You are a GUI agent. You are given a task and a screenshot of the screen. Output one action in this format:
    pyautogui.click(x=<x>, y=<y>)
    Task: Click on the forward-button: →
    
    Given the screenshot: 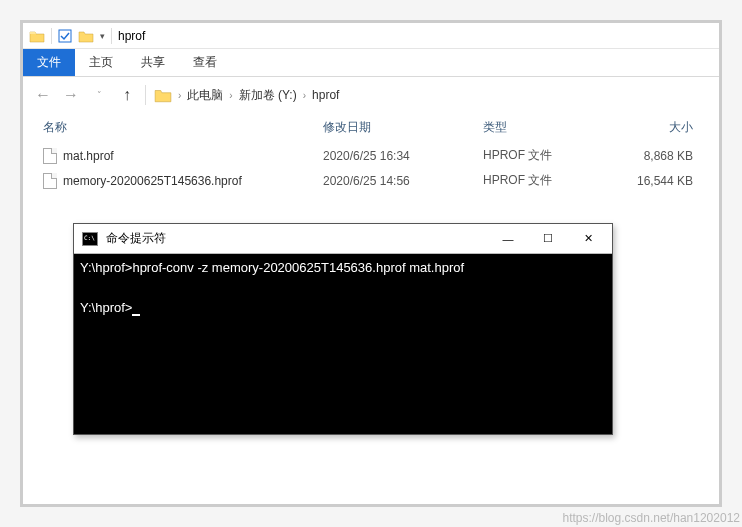 What is the action you would take?
    pyautogui.click(x=71, y=95)
    